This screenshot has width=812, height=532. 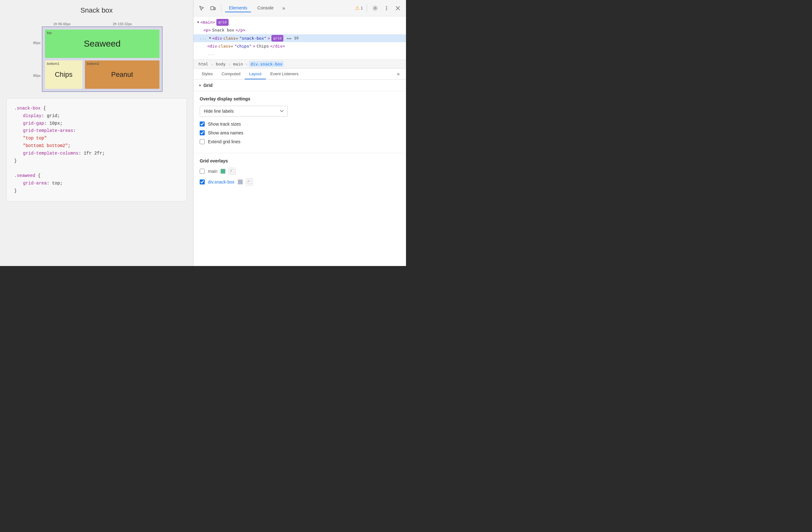 What do you see at coordinates (96, 161) in the screenshot?
I see `code-line-8: }` at bounding box center [96, 161].